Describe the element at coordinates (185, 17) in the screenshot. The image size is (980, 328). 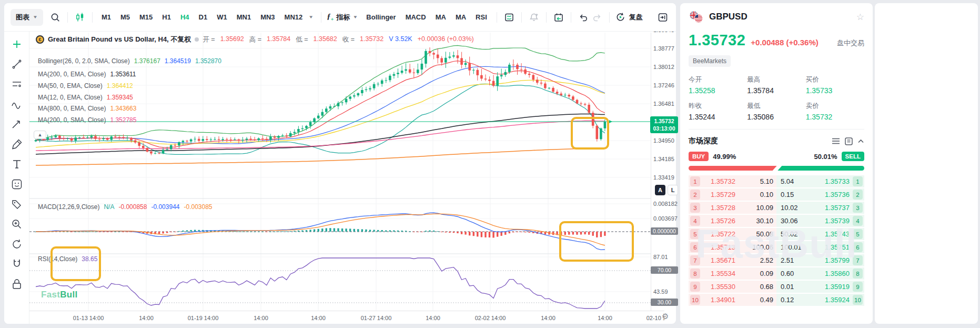
I see `timeframe-h4: H4` at that location.